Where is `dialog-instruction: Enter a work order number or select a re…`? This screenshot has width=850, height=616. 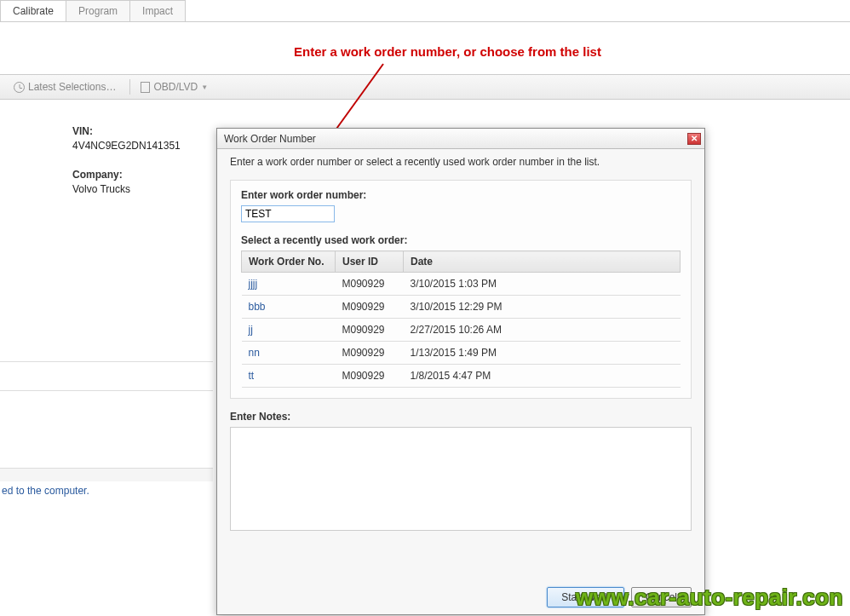 dialog-instruction: Enter a work order number or select a re… is located at coordinates (461, 162).